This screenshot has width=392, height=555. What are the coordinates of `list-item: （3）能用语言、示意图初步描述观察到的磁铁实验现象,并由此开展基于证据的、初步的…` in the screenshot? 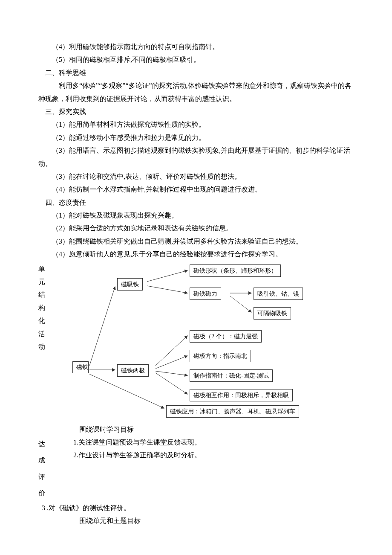 It's located at (196, 157).